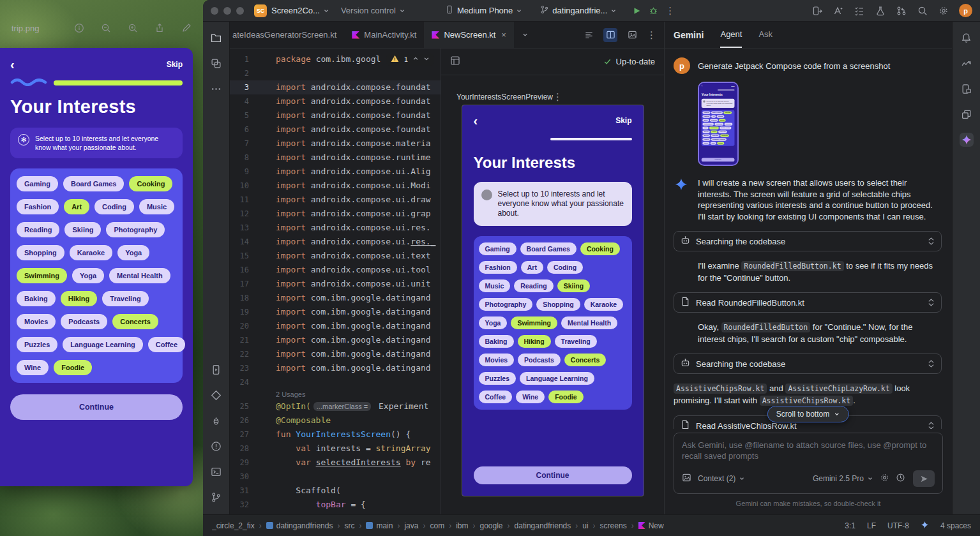  What do you see at coordinates (967, 140) in the screenshot?
I see `gemini-toolwindow-icon` at bounding box center [967, 140].